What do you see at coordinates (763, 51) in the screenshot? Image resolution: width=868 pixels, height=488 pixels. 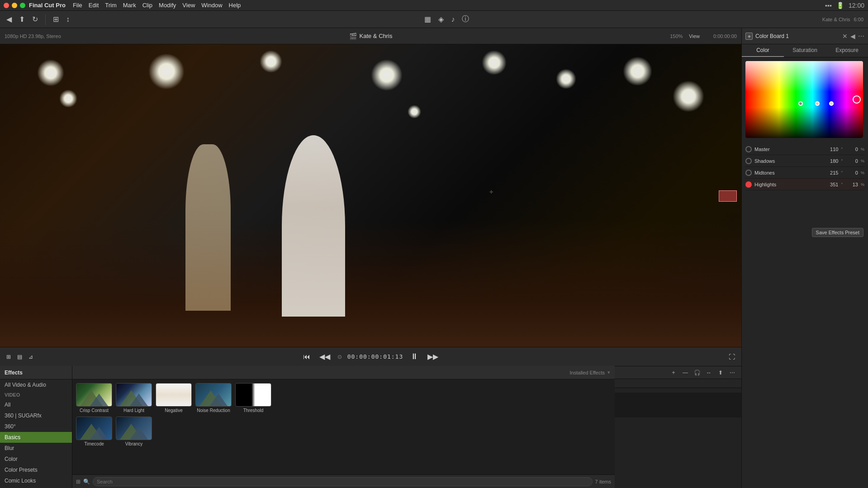 I see `tab-color: Color` at bounding box center [763, 51].